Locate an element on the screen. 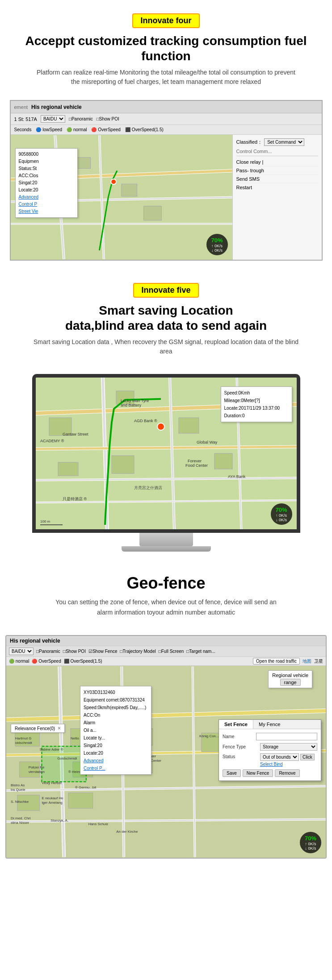 The height and width of the screenshot is (980, 332). vp-acc: ACC:On is located at coordinates (116, 715).